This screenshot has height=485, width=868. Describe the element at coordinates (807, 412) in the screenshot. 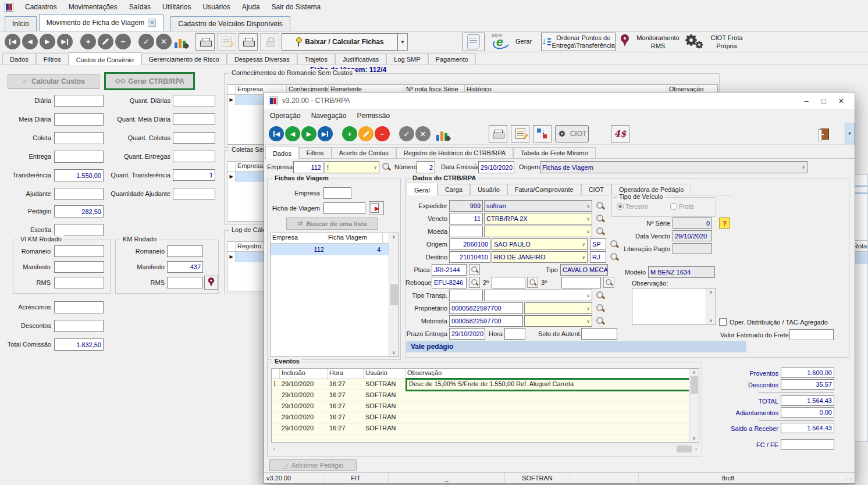

I see `adiantamentos-field: 0,00` at that location.